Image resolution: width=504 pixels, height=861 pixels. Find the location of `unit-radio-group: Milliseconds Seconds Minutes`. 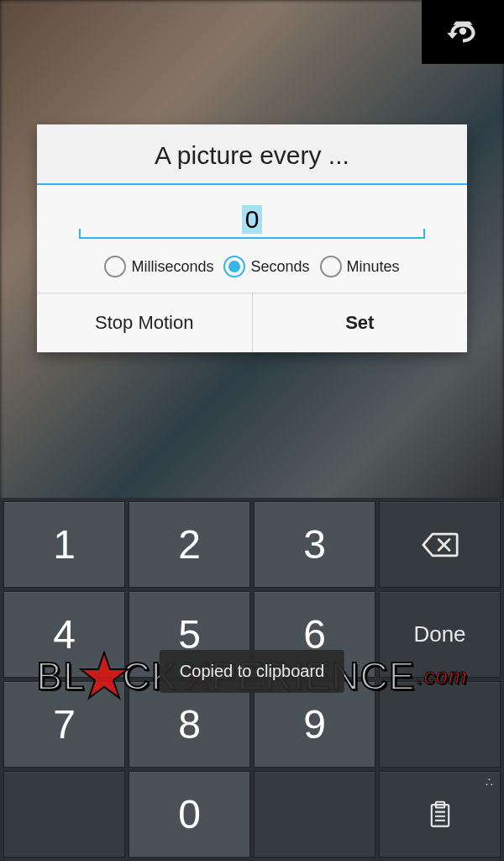

unit-radio-group: Milliseconds Seconds Minutes is located at coordinates (252, 268).